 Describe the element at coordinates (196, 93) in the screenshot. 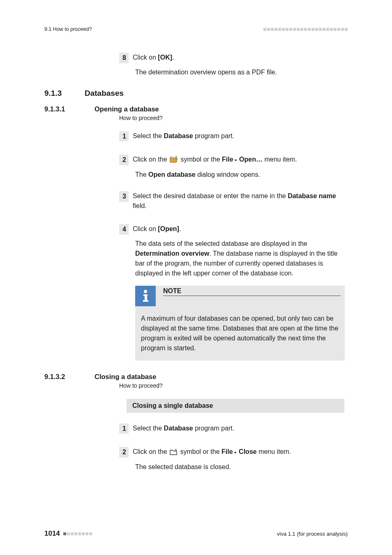

I see `heading-9-1-3: 9.1.3 Databases` at that location.